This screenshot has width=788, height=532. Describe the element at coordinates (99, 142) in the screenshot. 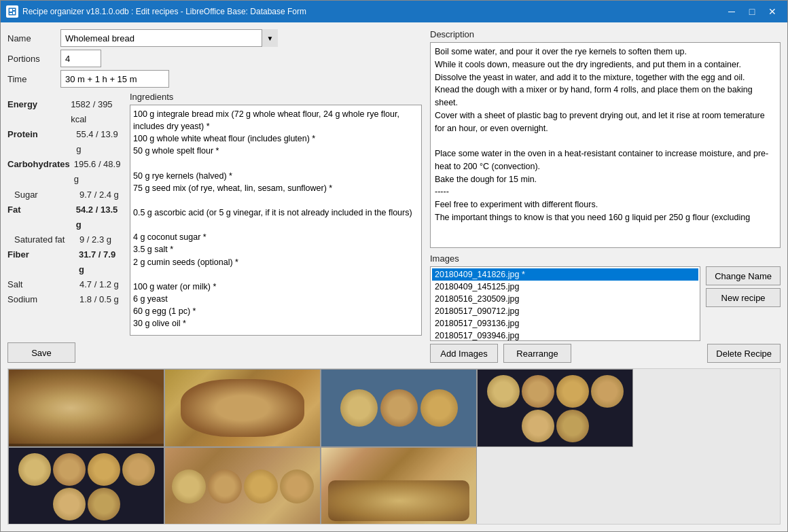

I see `protein-value: 55.4 / 13.9 g` at that location.